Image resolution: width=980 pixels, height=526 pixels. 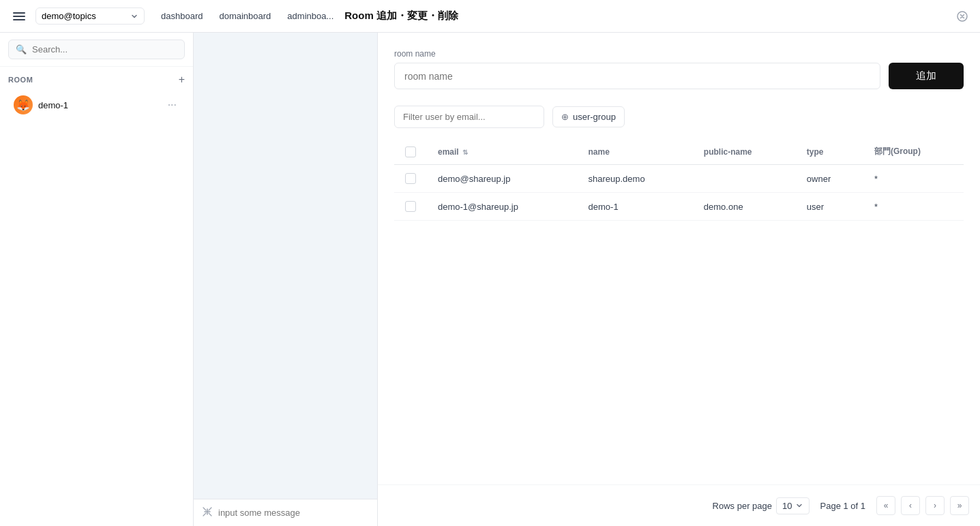 What do you see at coordinates (960, 506) in the screenshot?
I see `last-page-button: »` at bounding box center [960, 506].